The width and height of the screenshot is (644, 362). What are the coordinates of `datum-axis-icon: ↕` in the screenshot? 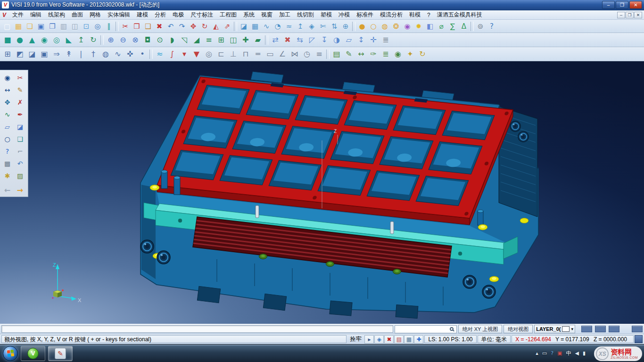 It's located at (361, 40).